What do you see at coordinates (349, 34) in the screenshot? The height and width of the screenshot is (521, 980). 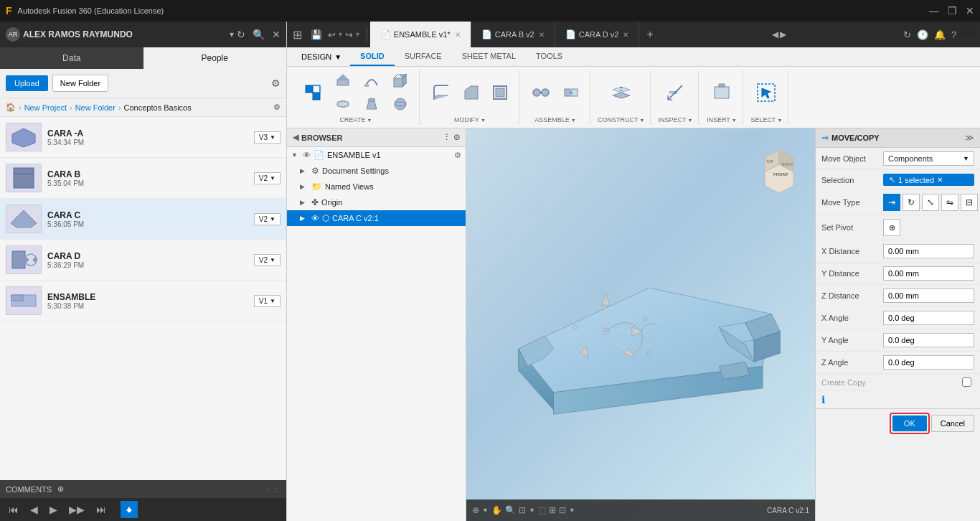 I see `redo-icon: ↪` at bounding box center [349, 34].